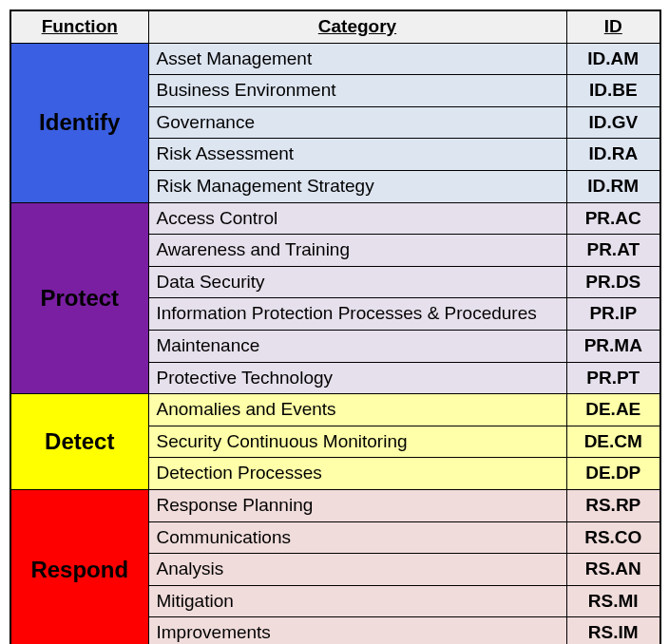 Image resolution: width=669 pixels, height=644 pixels. I want to click on category-label: Communications, so click(357, 538).